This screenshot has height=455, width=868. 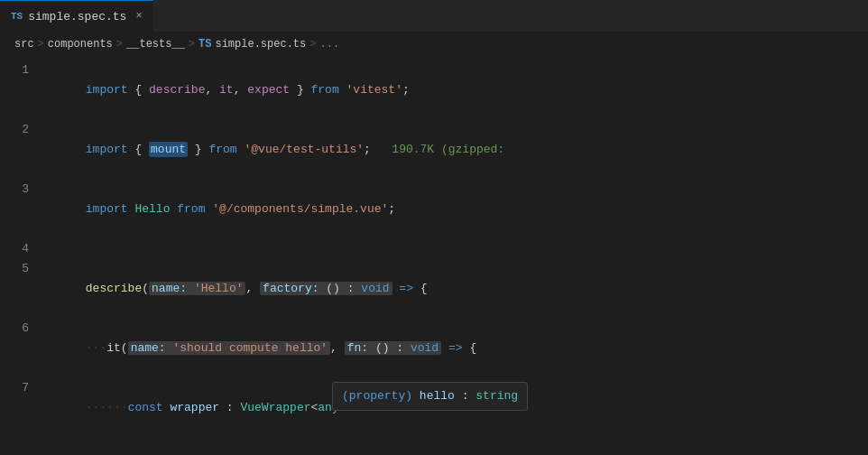 What do you see at coordinates (22, 388) in the screenshot?
I see `line-number-7: 7` at bounding box center [22, 388].